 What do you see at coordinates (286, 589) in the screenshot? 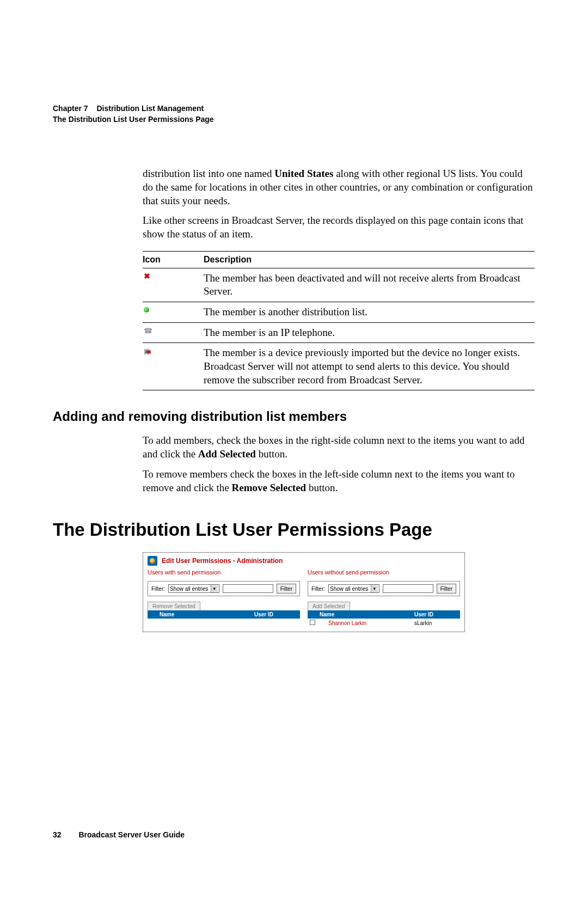
I see `left-filter-button: Filter` at bounding box center [286, 589].